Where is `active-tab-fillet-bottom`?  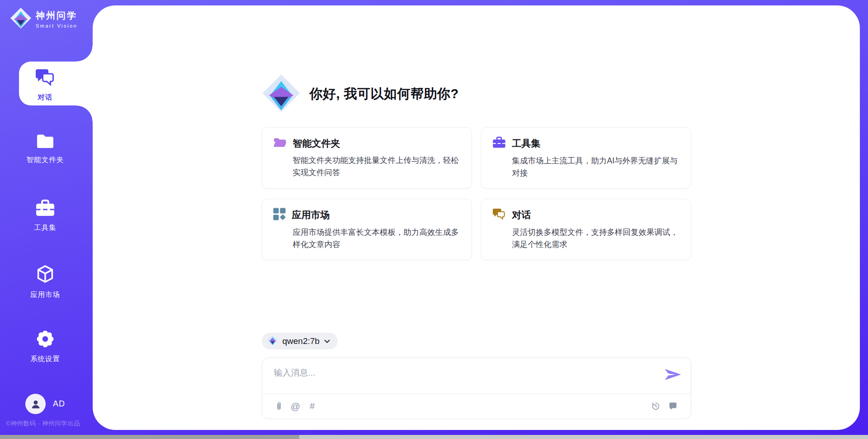
active-tab-fillet-bottom is located at coordinates (85, 114).